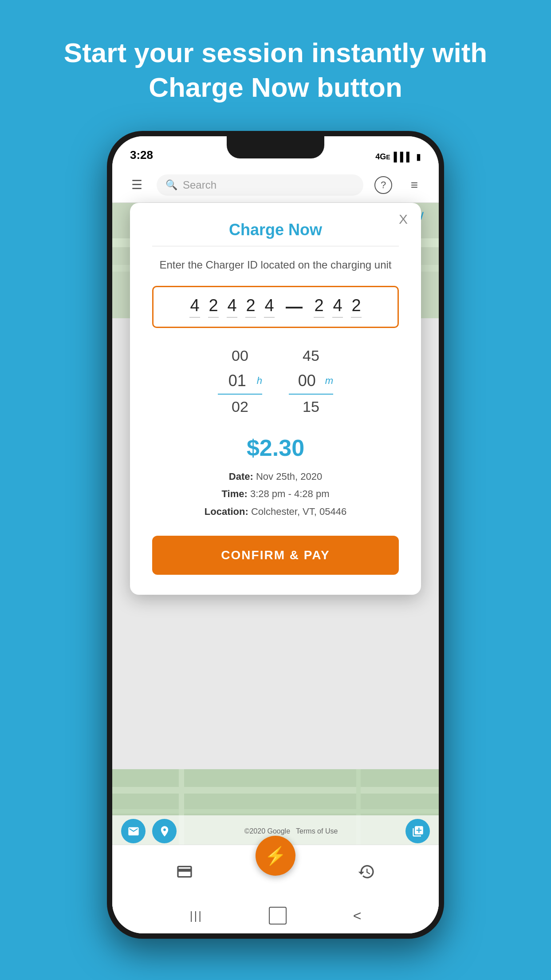 This screenshot has height=980, width=551. Describe the element at coordinates (137, 185) in the screenshot. I see `menu-icon: ☰` at that location.